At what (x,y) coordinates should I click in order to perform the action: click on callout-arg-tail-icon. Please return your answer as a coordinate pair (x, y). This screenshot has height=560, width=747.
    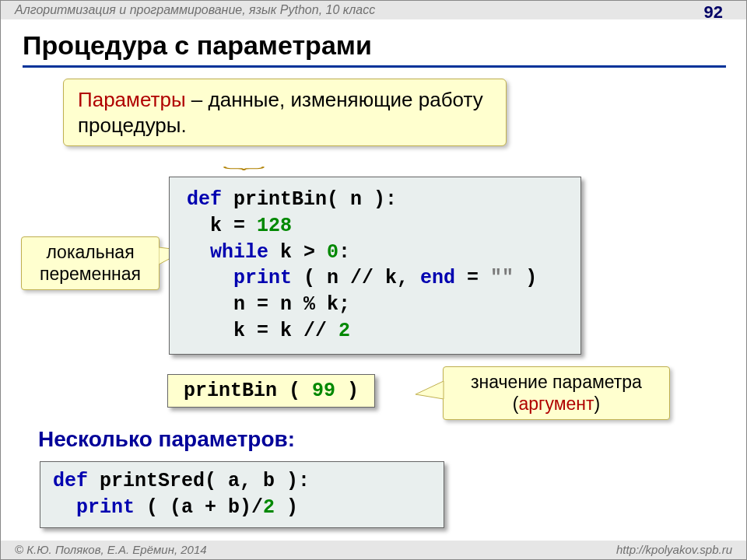
    Looking at the image, I should click on (430, 391).